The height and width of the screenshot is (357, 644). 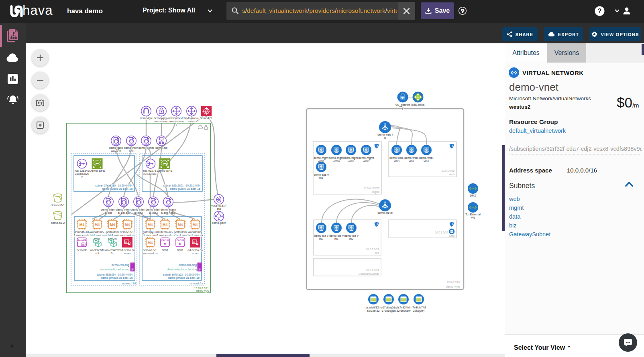 I want to click on svg-text: efa, so click(x=219, y=209).